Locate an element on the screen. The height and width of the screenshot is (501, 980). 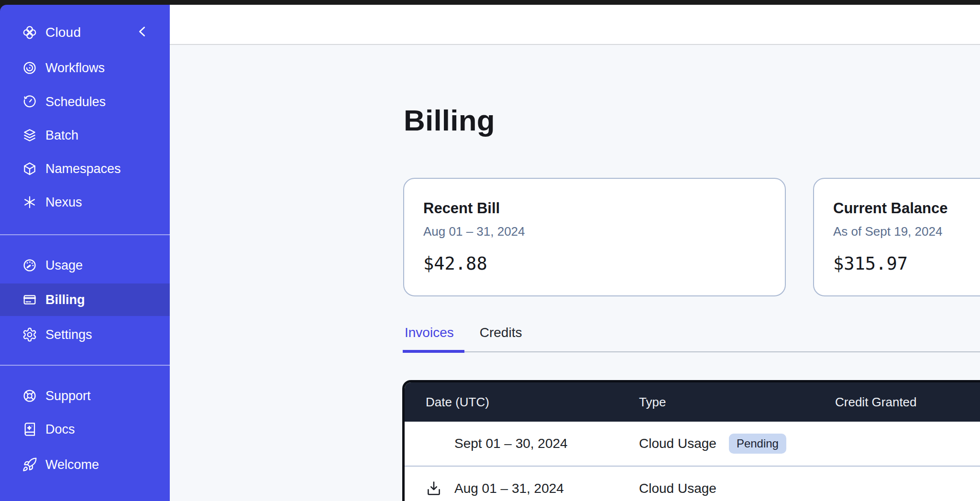
sidebar-item-billing: Billing is located at coordinates (85, 300).